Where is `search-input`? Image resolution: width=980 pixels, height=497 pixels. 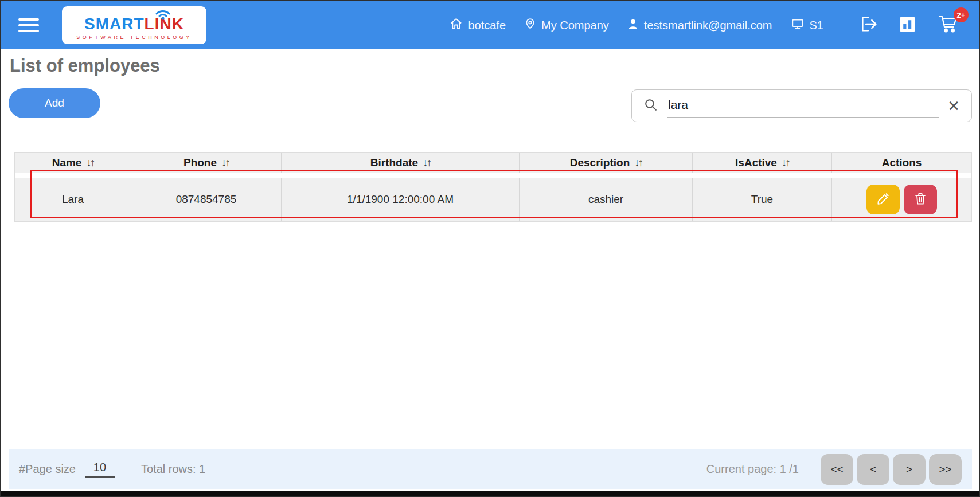 search-input is located at coordinates (803, 106).